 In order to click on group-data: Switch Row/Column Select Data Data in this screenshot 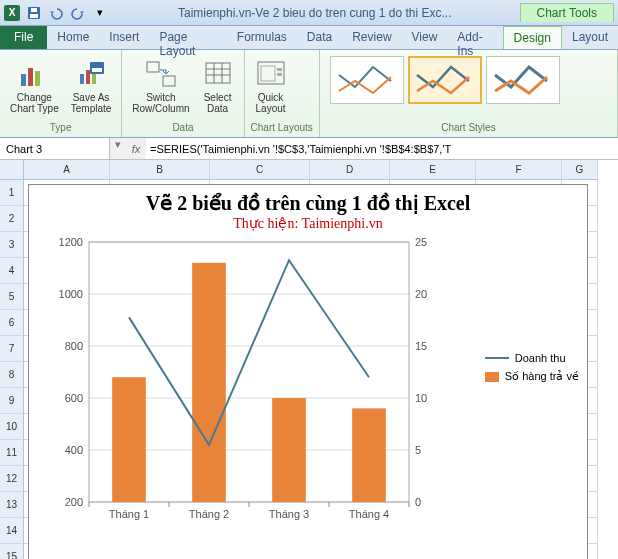, I will do `click(183, 94)`.